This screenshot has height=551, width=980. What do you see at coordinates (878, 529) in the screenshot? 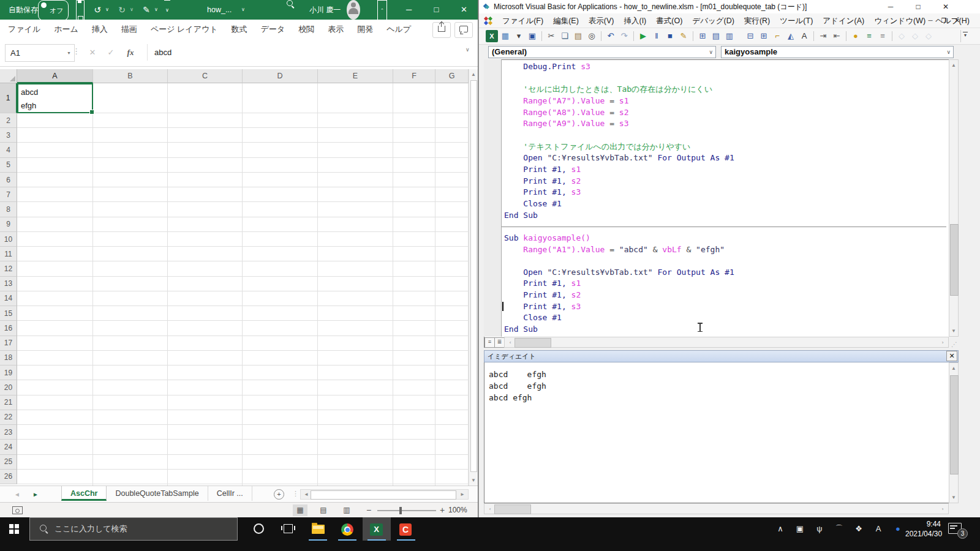
I see `ime-mode-icon: A` at bounding box center [878, 529].